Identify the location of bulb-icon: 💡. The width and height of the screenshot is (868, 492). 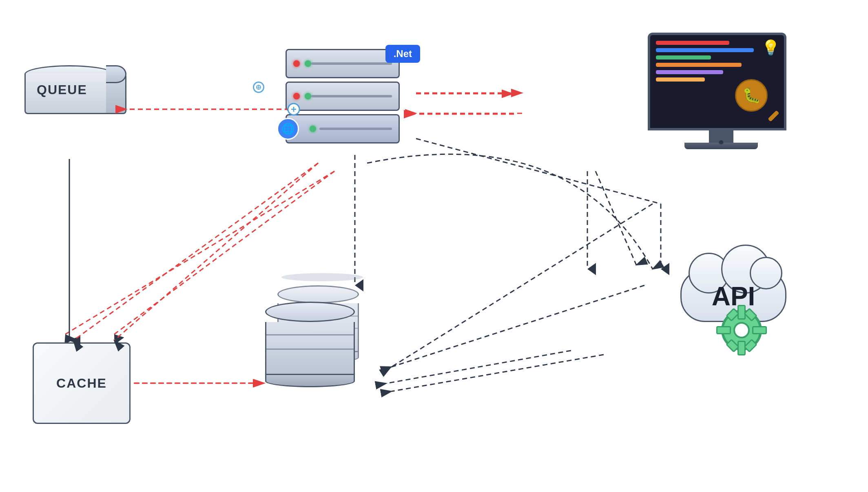
(771, 48).